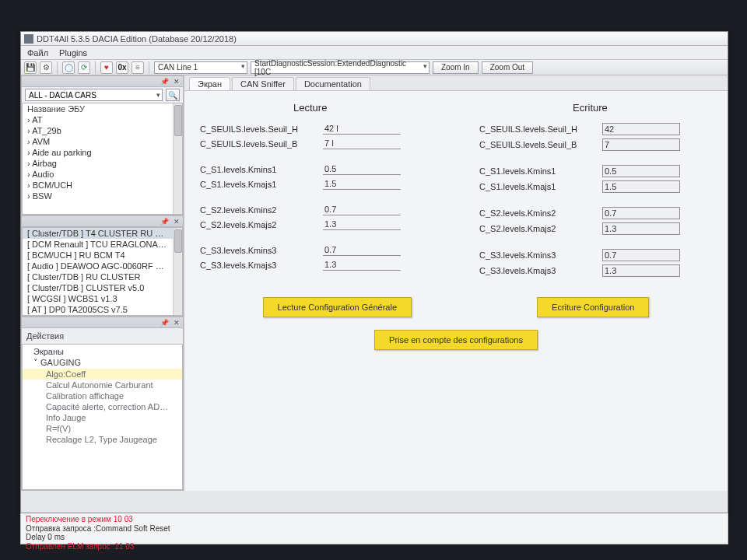 This screenshot has width=747, height=560. Describe the element at coordinates (538, 229) in the screenshot. I see `field-label: C_S2.levels.Kmajs2` at that location.